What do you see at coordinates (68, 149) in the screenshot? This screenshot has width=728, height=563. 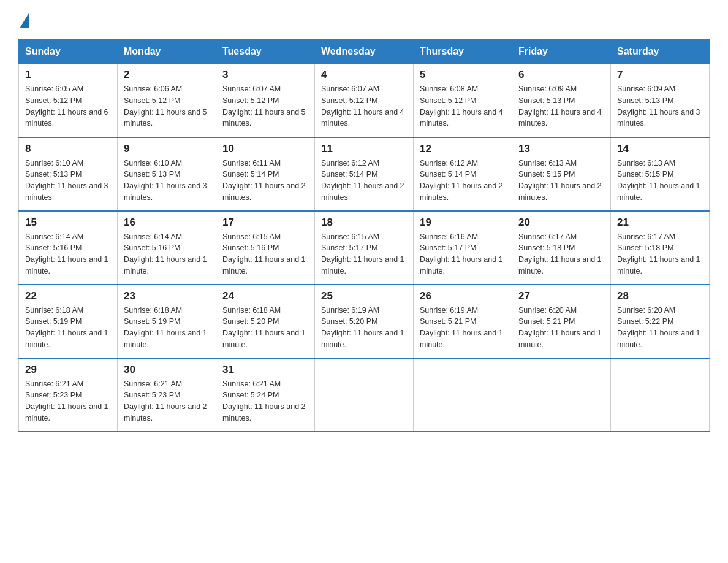 I see `day-number: 8` at bounding box center [68, 149].